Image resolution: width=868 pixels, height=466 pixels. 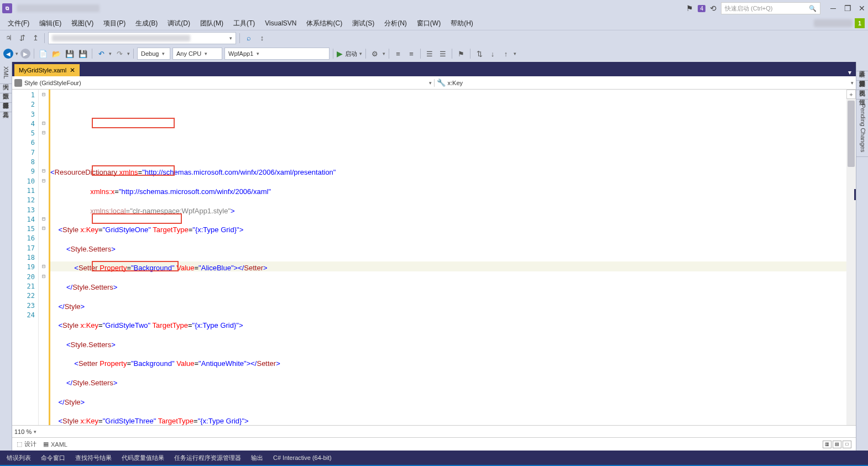 I want to click on arrow-down-icon: ↓, so click(x=493, y=54).